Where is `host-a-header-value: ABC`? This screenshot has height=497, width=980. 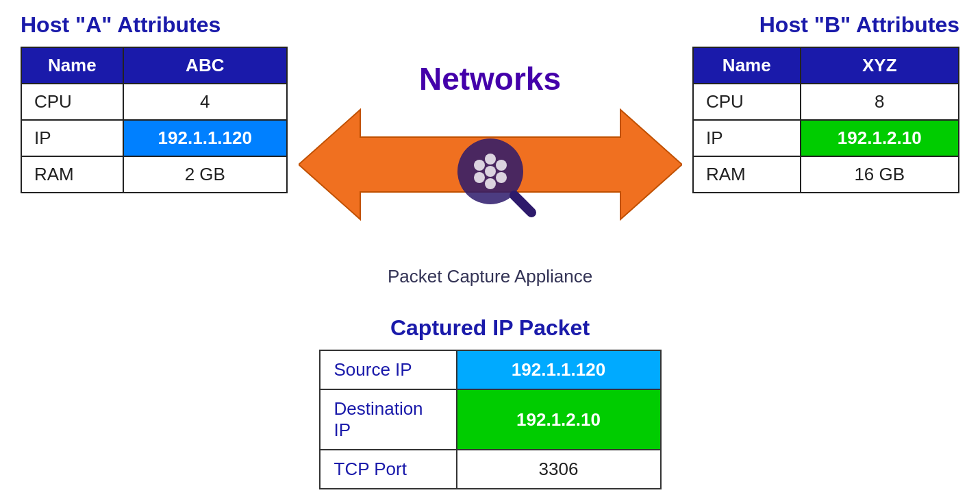 host-a-header-value: ABC is located at coordinates (205, 66).